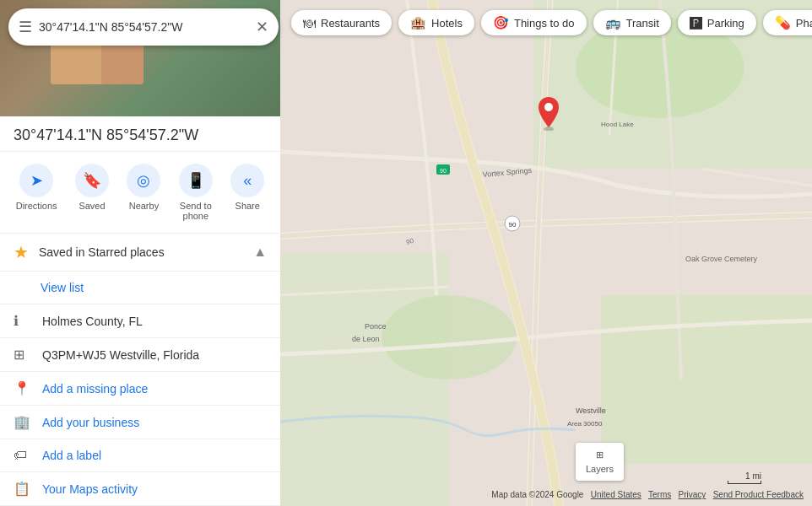  Describe the element at coordinates (140, 192) in the screenshot. I see `action-row: ➤ Directions 🔖 Saved ◎ Nearby 📱 Send to …` at that location.